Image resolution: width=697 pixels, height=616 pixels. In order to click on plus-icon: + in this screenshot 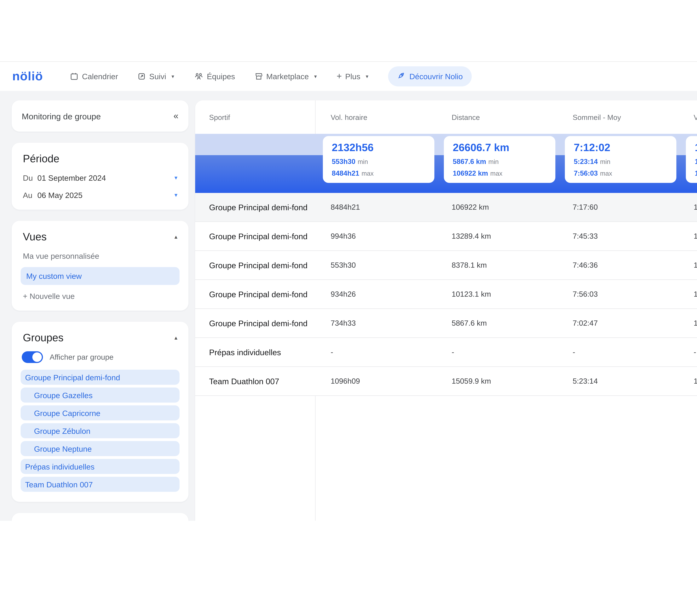, I will do `click(339, 76)`.